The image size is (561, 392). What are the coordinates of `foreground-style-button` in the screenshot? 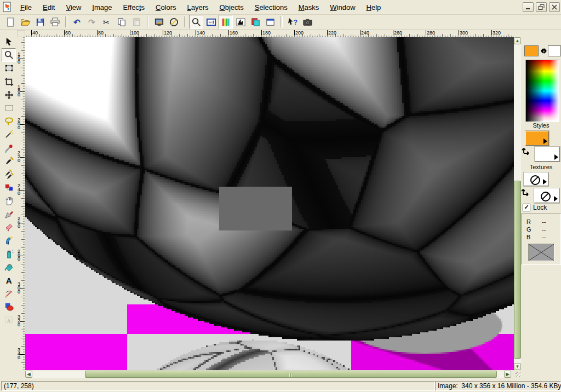 It's located at (537, 138).